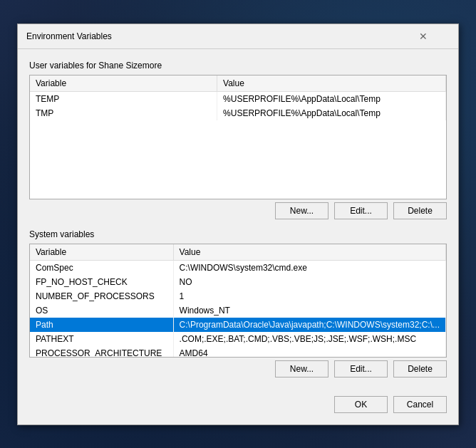  What do you see at coordinates (420, 369) in the screenshot?
I see `system-delete-button: Delete` at bounding box center [420, 369].